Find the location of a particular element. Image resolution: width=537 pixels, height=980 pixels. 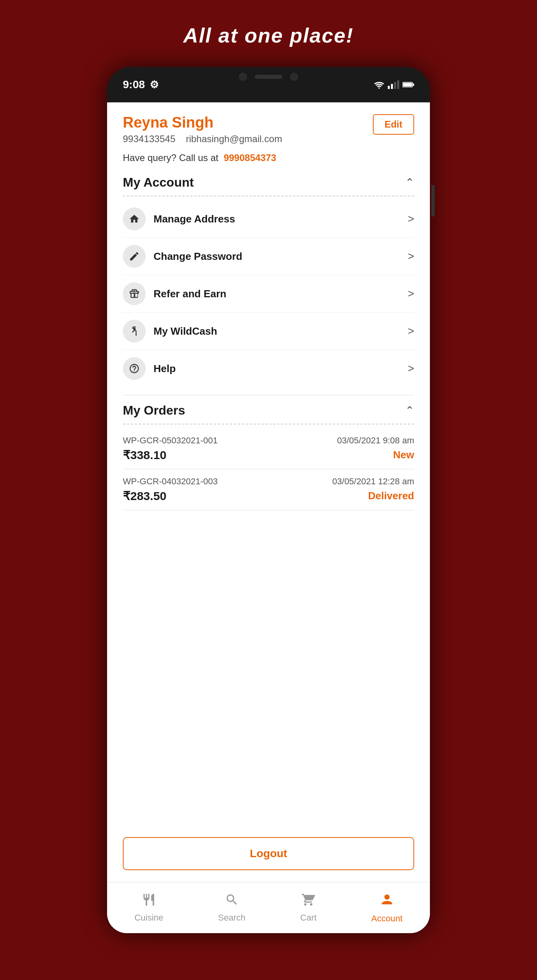

order-2-footer-row: ₹283.50 Delivered is located at coordinates (268, 496).